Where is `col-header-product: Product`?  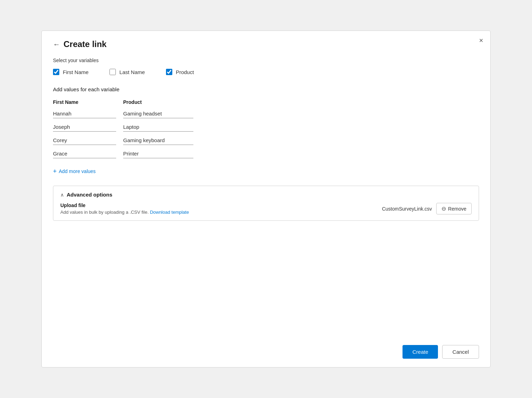
col-header-product: Product is located at coordinates (162, 102).